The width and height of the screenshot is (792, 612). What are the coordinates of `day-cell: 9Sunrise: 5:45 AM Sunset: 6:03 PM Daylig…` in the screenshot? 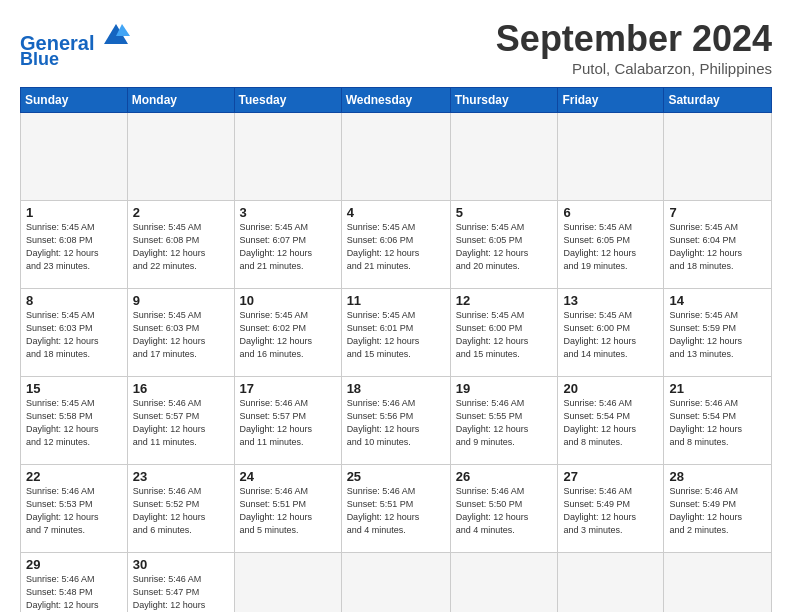 It's located at (180, 333).